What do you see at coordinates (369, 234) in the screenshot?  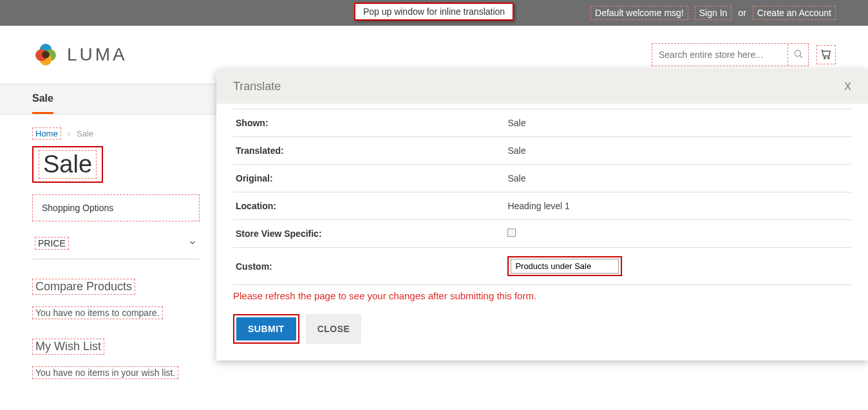 I see `label-storeview: Store View Specific:` at bounding box center [369, 234].